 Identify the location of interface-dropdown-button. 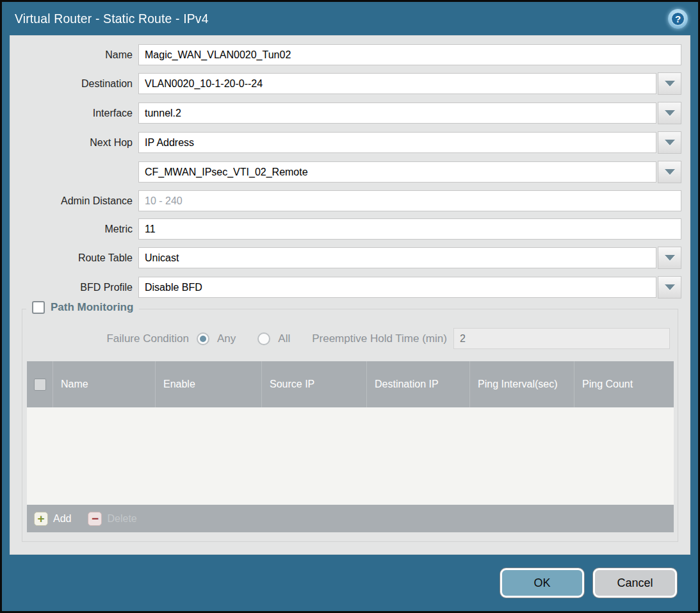
(670, 113).